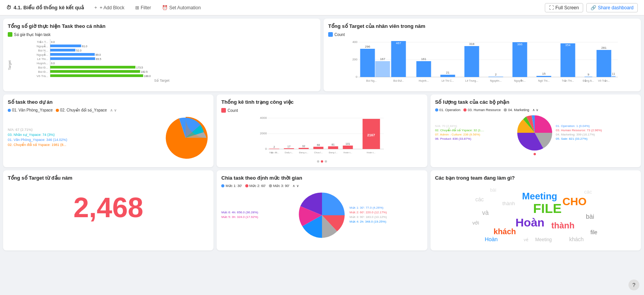 This screenshot has width=644, height=295. I want to click on svg-text: Hoàn t..., so click(371, 153).